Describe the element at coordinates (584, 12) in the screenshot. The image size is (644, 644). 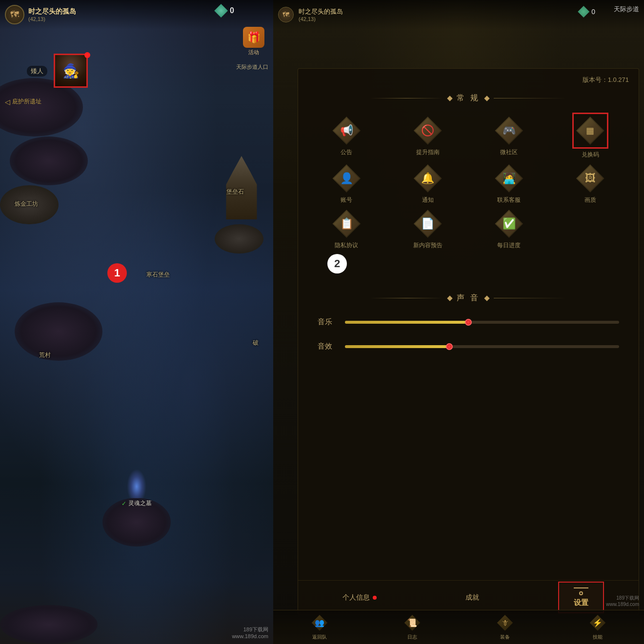
I see `gem-icon-right` at that location.